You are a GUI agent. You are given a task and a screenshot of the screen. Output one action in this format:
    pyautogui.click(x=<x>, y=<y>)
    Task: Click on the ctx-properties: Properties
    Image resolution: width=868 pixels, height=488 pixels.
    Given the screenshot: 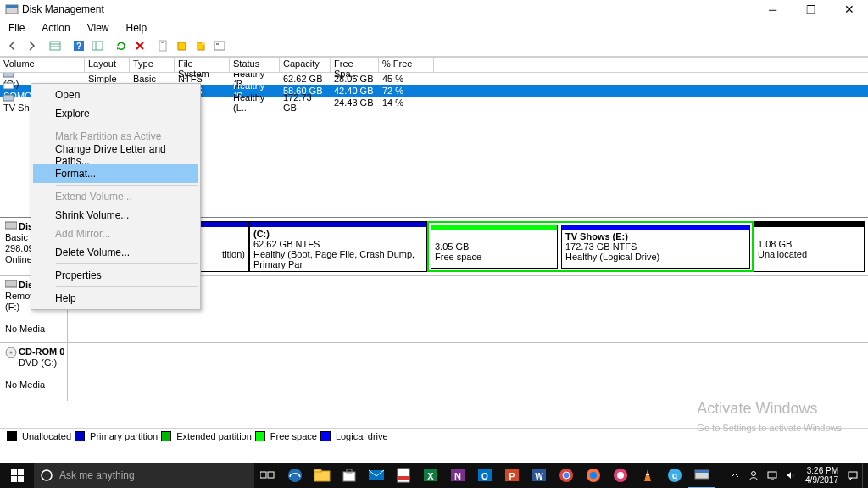 What is the action you would take?
    pyautogui.click(x=115, y=275)
    